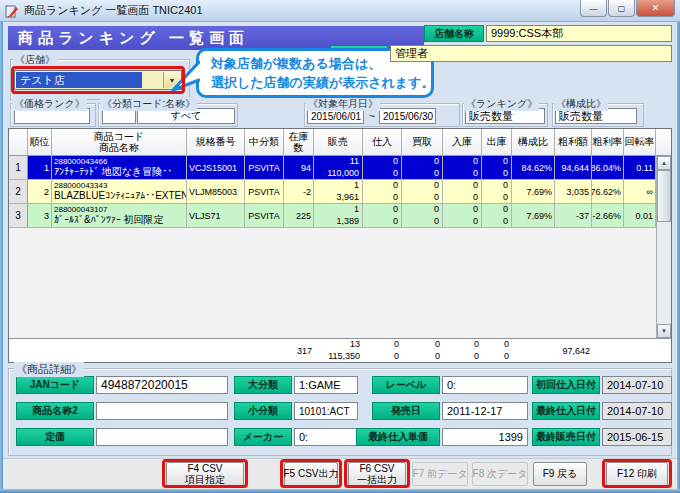  Describe the element at coordinates (263, 411) in the screenshot. I see `minor-class-label: 小分類` at that location.